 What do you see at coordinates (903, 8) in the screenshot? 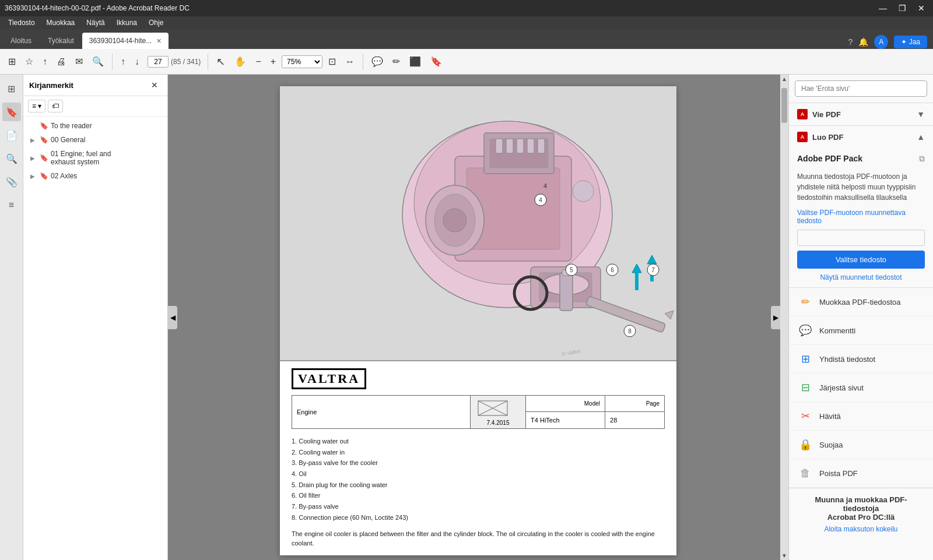
I see `maximize-button: ❐` at bounding box center [903, 8].